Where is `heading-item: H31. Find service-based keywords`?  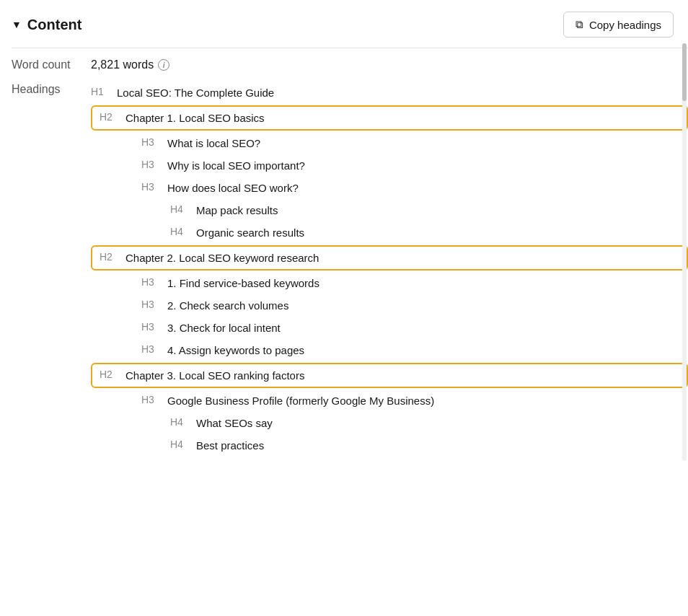
heading-item: H31. Find service-based keywords is located at coordinates (389, 283).